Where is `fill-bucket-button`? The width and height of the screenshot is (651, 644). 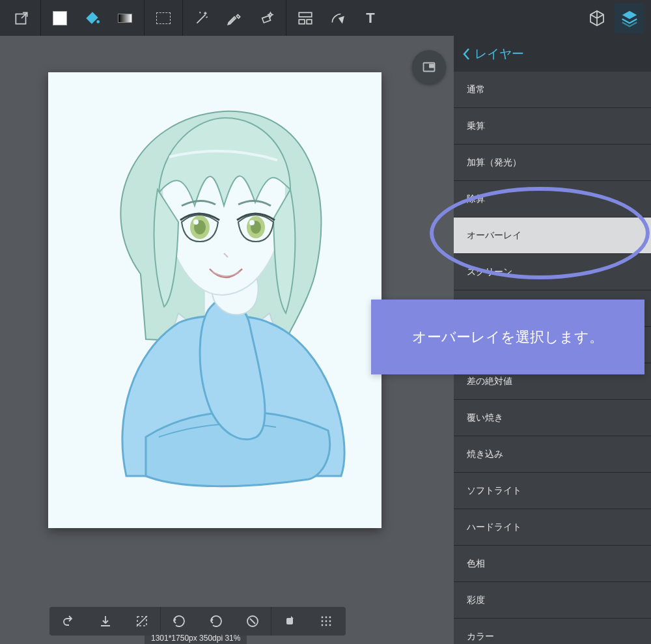
fill-bucket-button is located at coordinates (92, 18).